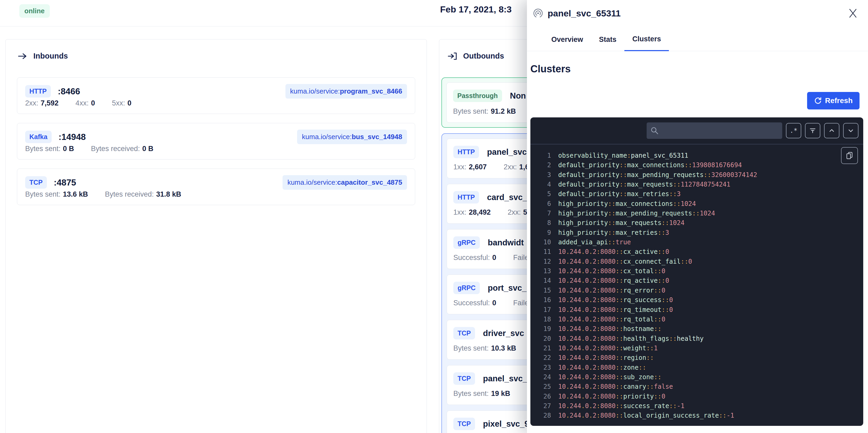 This screenshot has height=433, width=868. Describe the element at coordinates (505, 379) in the screenshot. I see `outbound-service-name: panel_svc_` at that location.